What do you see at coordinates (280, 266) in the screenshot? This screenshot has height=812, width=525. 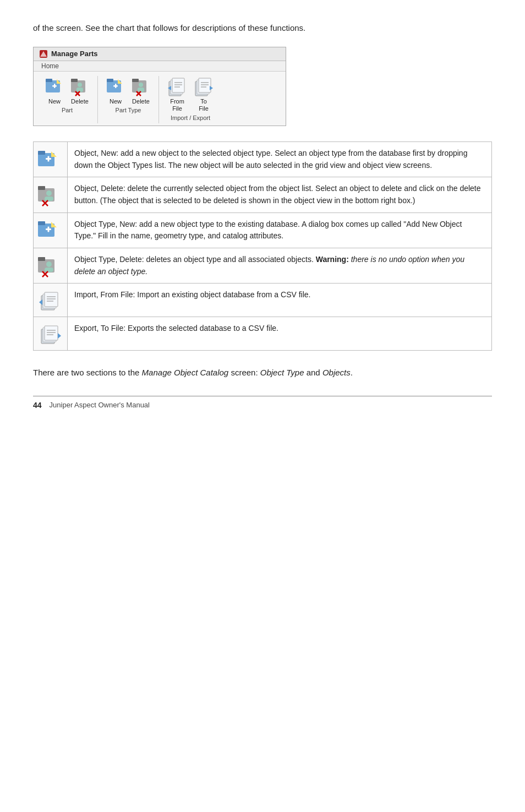 I see `delete-type-description: Object Type, Delete: deletes an object t…` at bounding box center [280, 266].